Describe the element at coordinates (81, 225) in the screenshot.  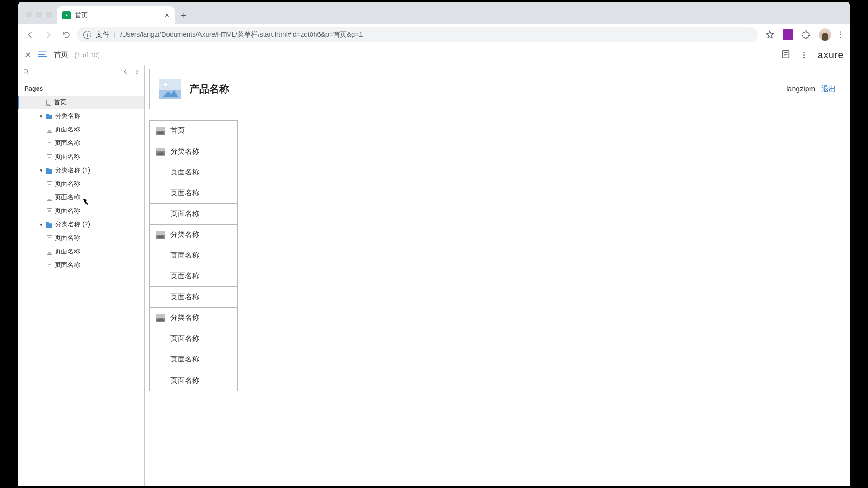
I see `tree-folder: ▼分类名称 (2)` at that location.